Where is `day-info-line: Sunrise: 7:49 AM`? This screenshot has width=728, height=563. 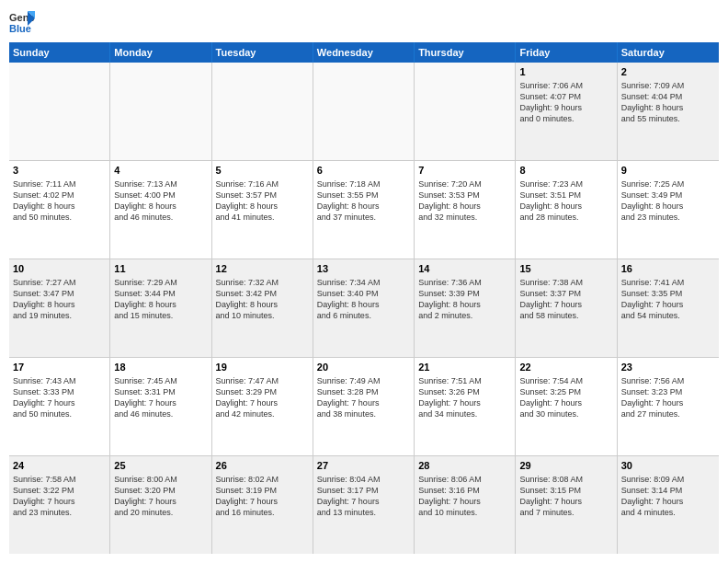
day-info-line: Sunrise: 7:49 AM is located at coordinates (364, 381).